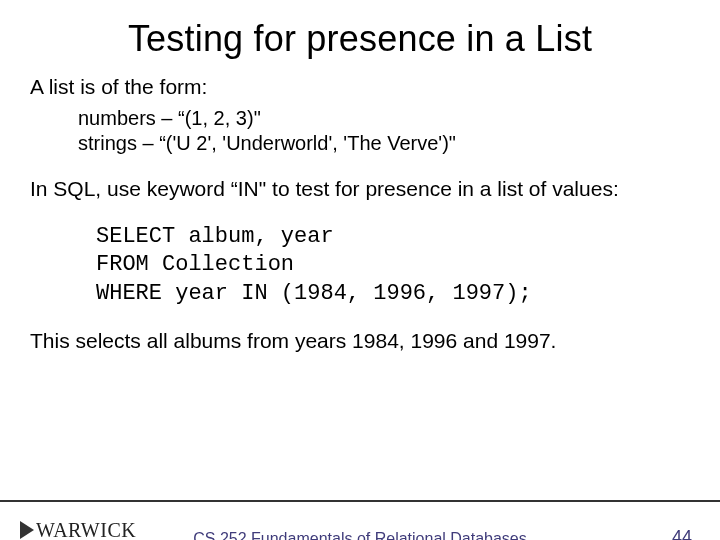 This screenshot has width=720, height=540. What do you see at coordinates (360, 266) in the screenshot?
I see `code-block: SELECT album, year FROM Collection WHERE…` at bounding box center [360, 266].